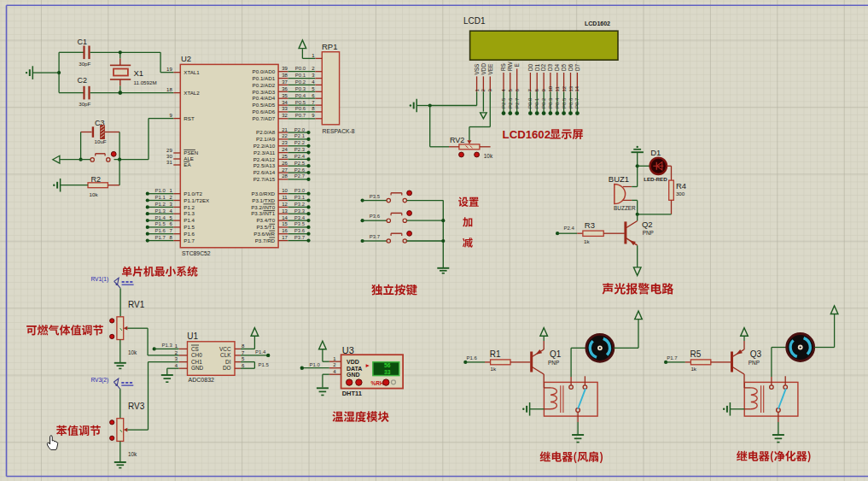 The image size is (868, 481). I want to click on svg-text: 26, so click(285, 163).